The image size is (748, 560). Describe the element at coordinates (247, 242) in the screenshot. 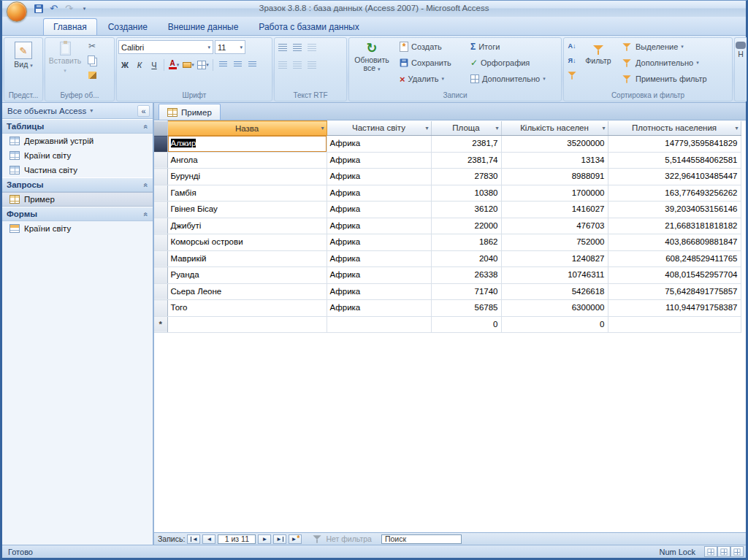

I see `cell: Коморські острови` at that location.